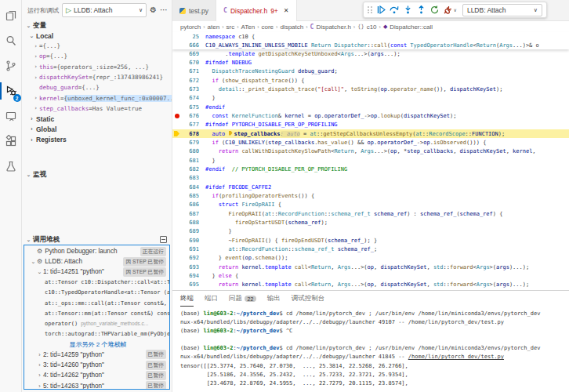  Describe the element at coordinates (371, 169) in the screenshot. I see `code-line-682: 682#endif // PYTORCH_DISABLE_PER_OP_PROF…` at that location.